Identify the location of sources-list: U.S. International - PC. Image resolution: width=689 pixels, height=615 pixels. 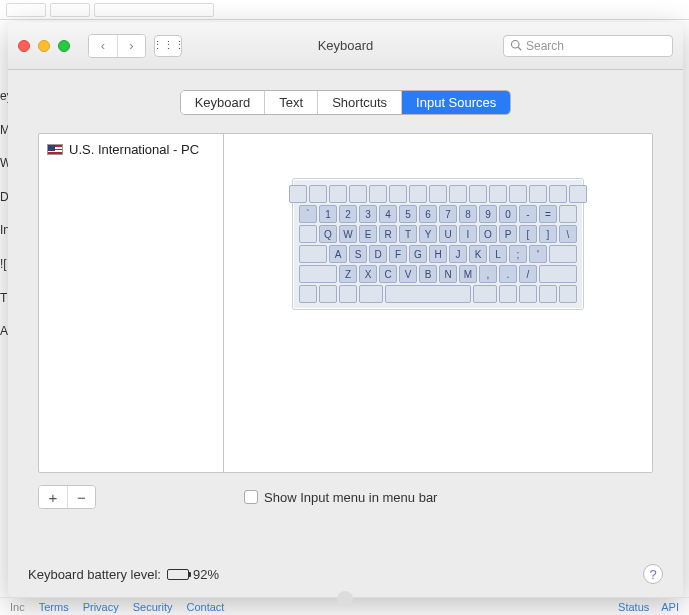
(132, 303).